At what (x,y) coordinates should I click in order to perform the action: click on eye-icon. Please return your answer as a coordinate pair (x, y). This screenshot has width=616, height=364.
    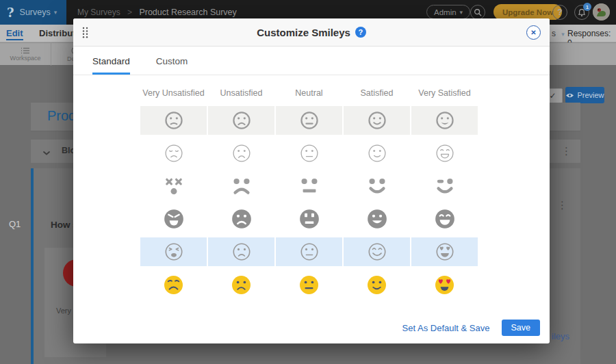
    Looking at the image, I should click on (569, 96).